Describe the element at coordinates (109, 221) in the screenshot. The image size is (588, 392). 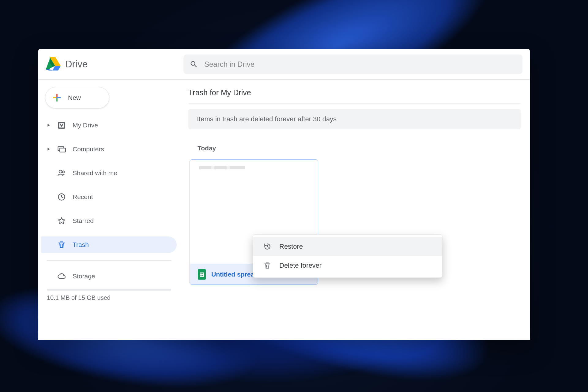
I see `sidebar-item-starred: Starred` at that location.